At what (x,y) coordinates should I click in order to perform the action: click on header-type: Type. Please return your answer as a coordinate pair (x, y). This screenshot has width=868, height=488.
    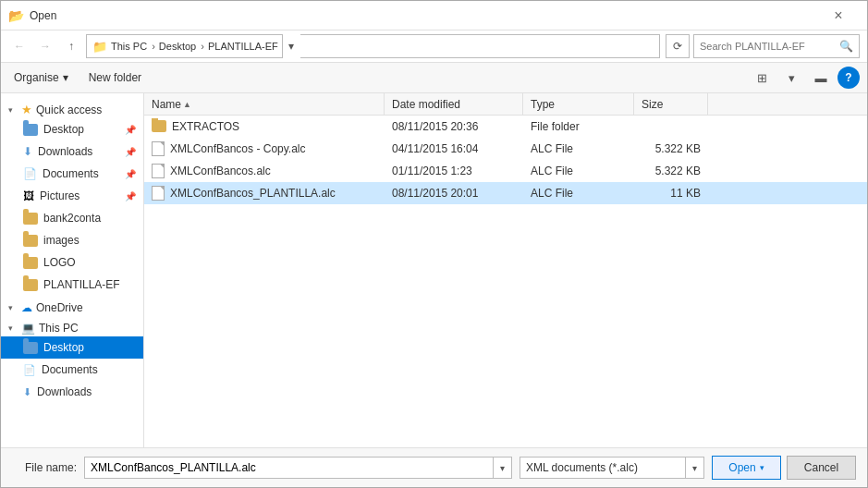
    Looking at the image, I should click on (579, 104).